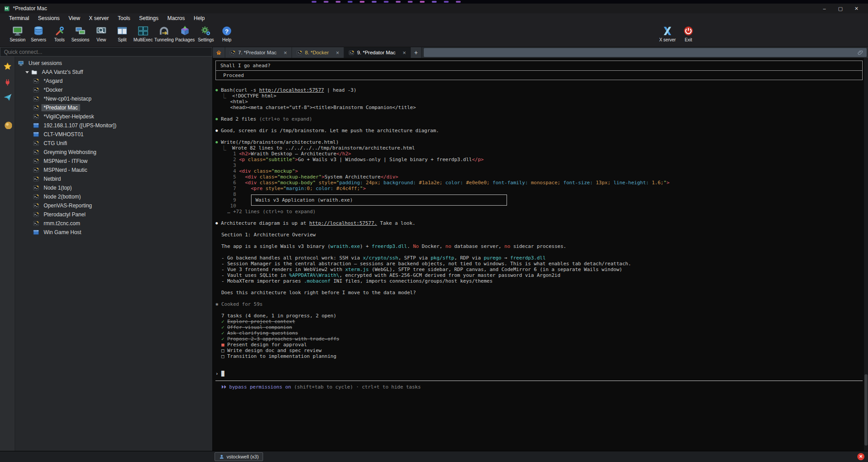 The width and height of the screenshot is (868, 462). Describe the element at coordinates (8, 82) in the screenshot. I see `sidebar-plug-icon` at that location.